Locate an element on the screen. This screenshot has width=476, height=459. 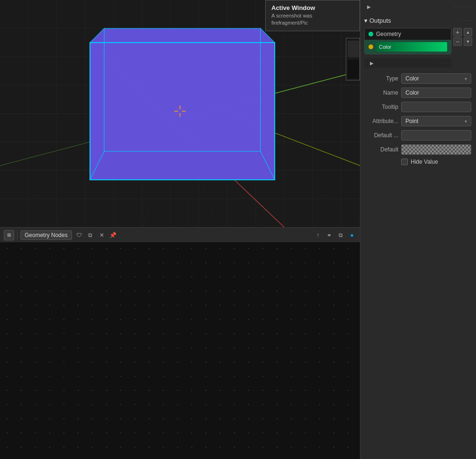
up-arrow-icon: ↑ is located at coordinates (318, 235).